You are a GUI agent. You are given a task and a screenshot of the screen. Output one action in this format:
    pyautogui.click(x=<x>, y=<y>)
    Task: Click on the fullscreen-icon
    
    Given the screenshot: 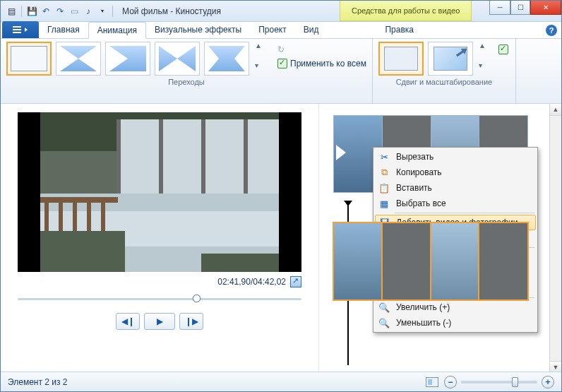 What is the action you would take?
    pyautogui.click(x=296, y=282)
    